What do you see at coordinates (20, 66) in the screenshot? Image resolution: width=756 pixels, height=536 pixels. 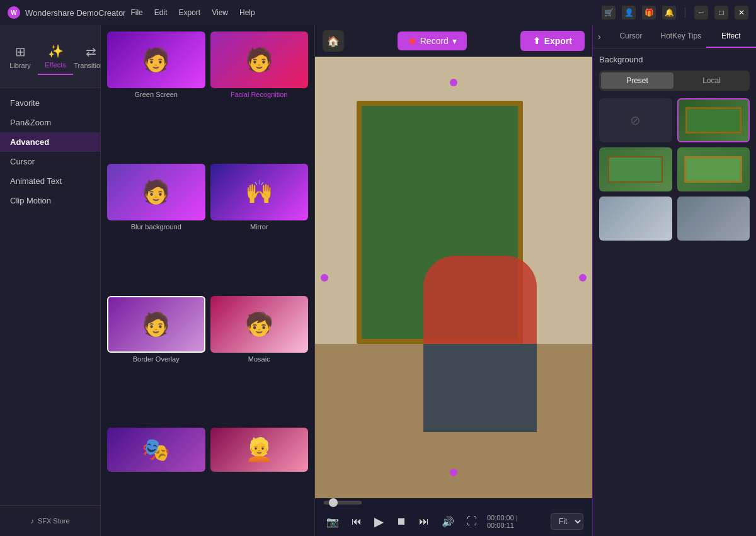 I see `tab-library-label: Library` at bounding box center [20, 66].